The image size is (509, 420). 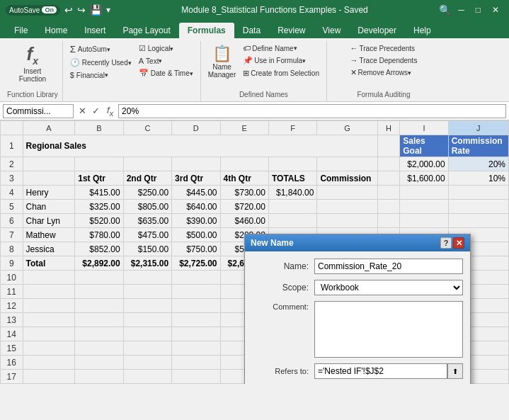 What do you see at coordinates (101, 62) in the screenshot?
I see `recently-used-button: 🕐 Recently Used ▾` at bounding box center [101, 62].